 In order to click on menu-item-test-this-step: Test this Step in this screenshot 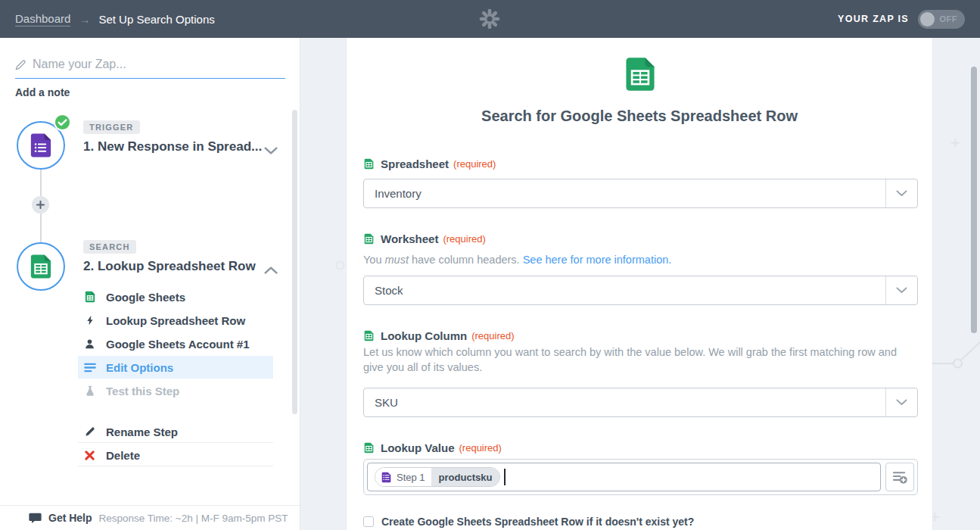, I will do `click(176, 391)`.